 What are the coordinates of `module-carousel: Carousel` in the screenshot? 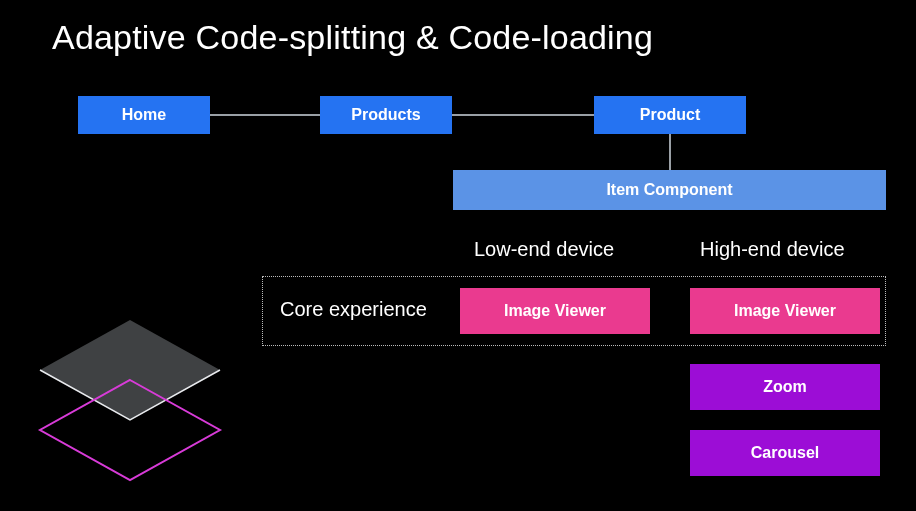 It's located at (785, 453).